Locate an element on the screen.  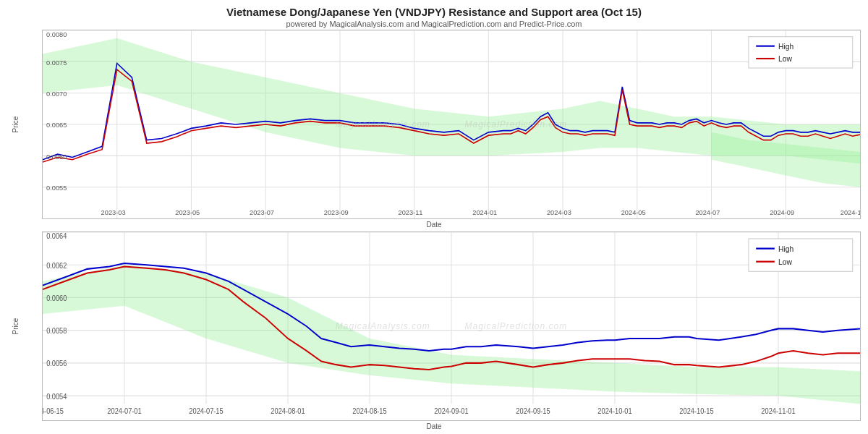
svg-text: 2024-07-01 is located at coordinates (124, 412).